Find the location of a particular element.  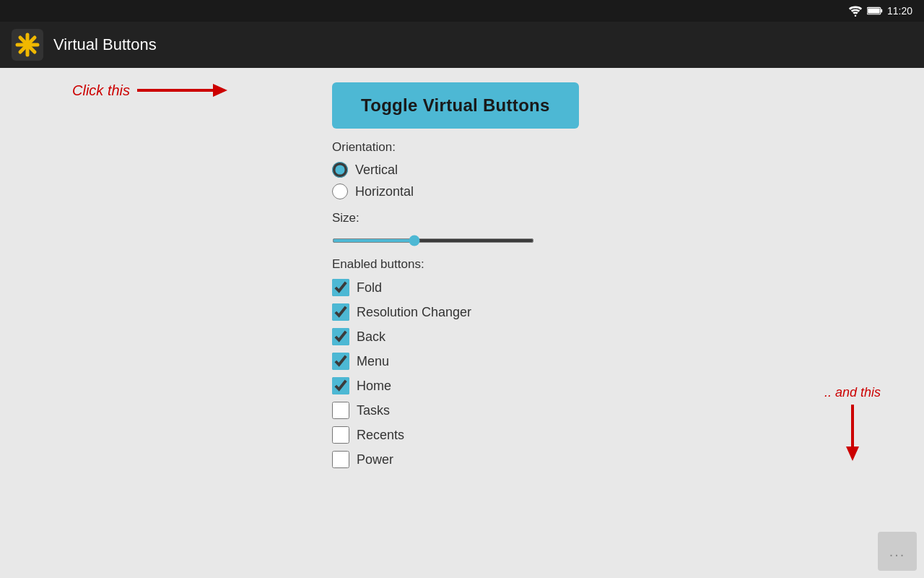

orientation-radio-group: Vertical Horizontal is located at coordinates (372, 181).